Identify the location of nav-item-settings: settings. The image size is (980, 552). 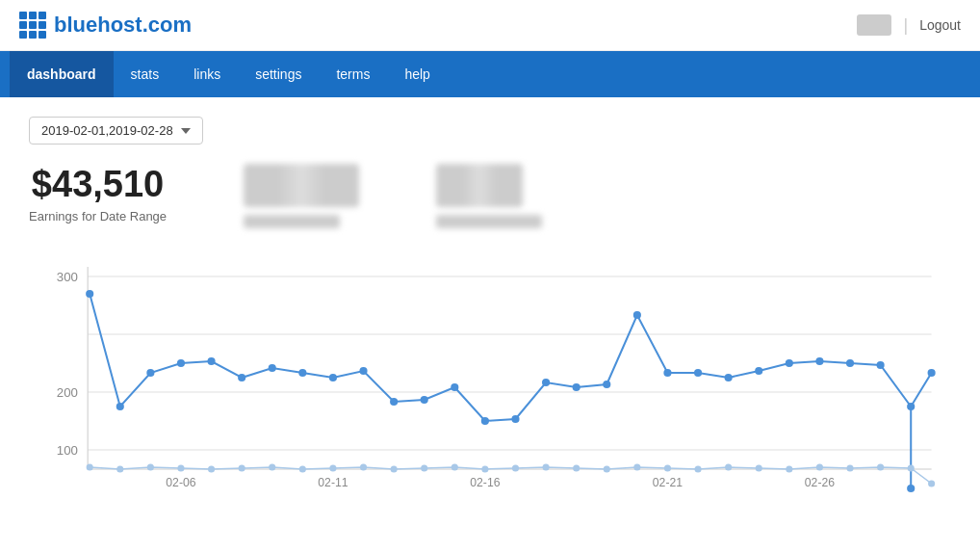
(278, 74).